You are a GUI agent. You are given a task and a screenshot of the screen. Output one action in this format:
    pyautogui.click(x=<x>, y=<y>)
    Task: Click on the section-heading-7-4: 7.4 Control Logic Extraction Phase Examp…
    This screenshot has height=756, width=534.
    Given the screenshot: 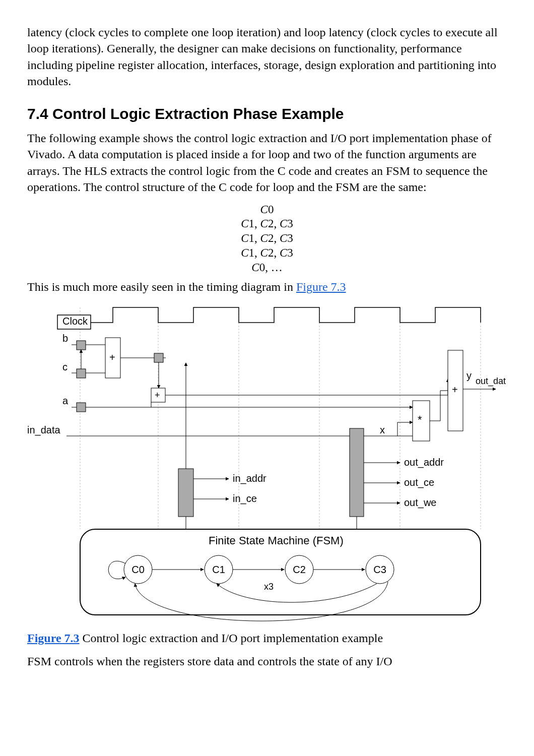 What is the action you would take?
    pyautogui.click(x=267, y=114)
    